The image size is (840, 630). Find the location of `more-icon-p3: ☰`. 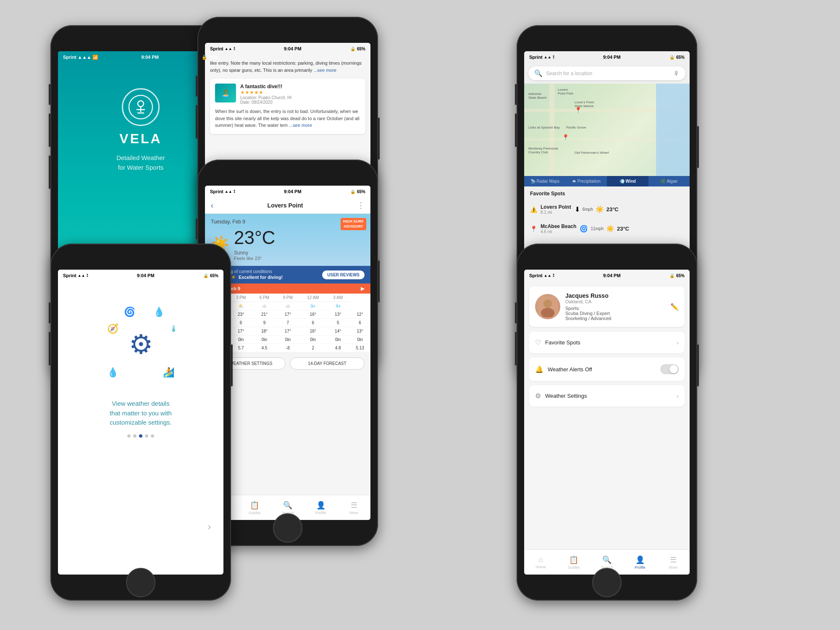

more-icon-p3: ☰ is located at coordinates (354, 505).